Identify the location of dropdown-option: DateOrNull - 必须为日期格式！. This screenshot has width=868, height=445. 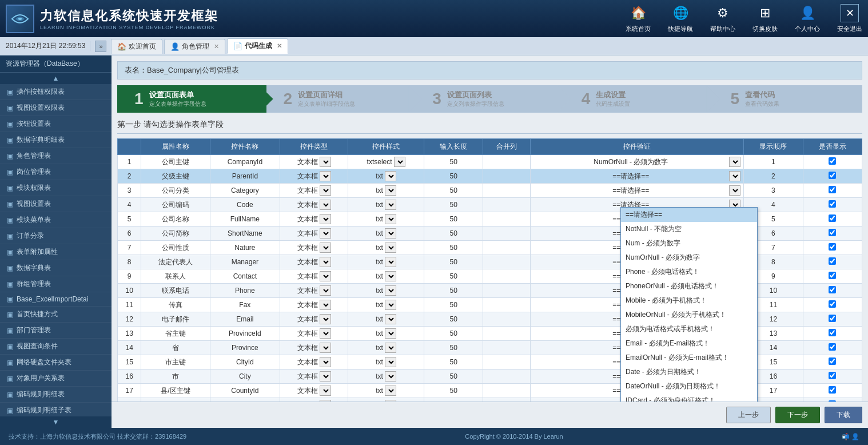
(689, 387).